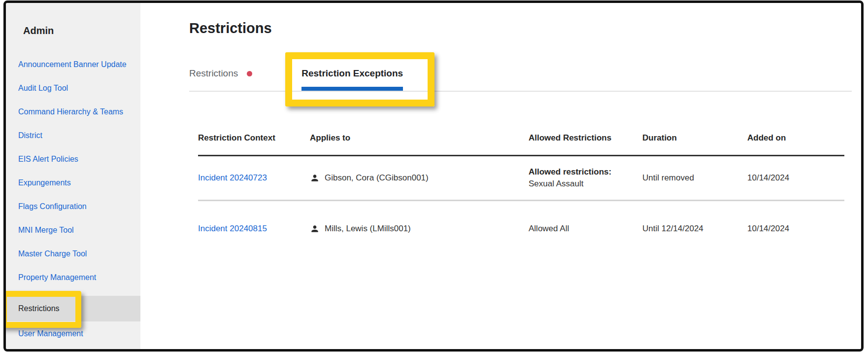  What do you see at coordinates (73, 64) in the screenshot?
I see `sidebar-item-announcement-banner-update: Announcement Banner Update` at bounding box center [73, 64].